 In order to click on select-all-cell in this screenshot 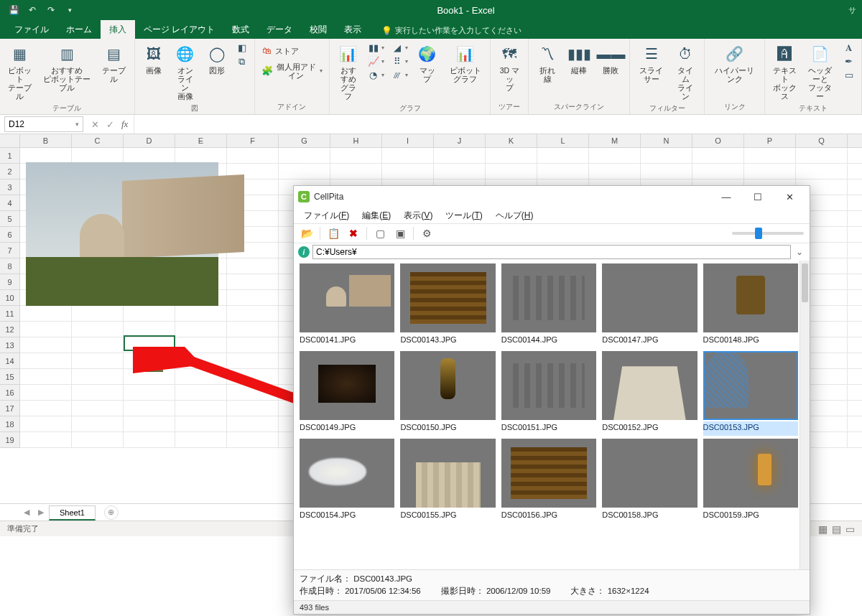, I will do `click(10, 141)`.